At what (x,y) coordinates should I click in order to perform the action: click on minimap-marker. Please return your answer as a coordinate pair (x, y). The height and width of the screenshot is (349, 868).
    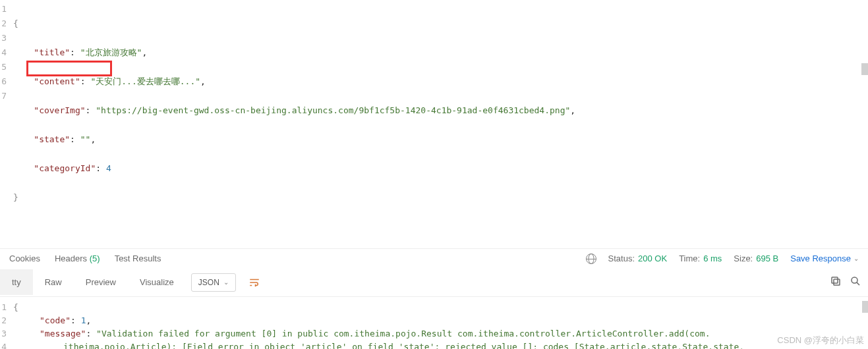
    Looking at the image, I should click on (865, 69).